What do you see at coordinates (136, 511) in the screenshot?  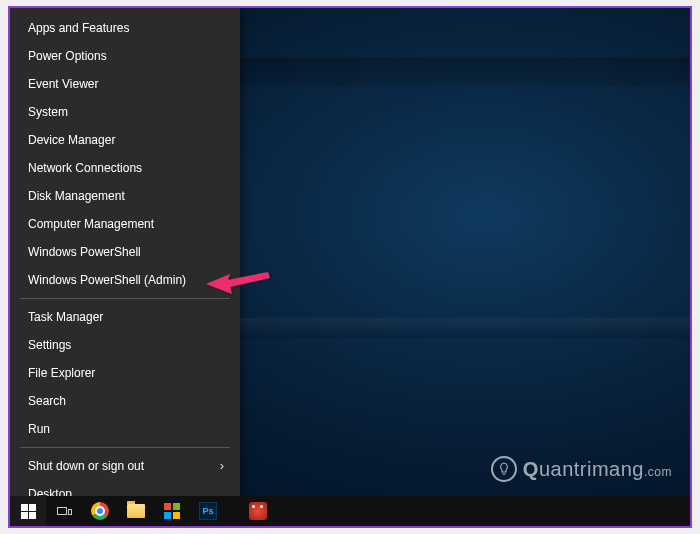 I see `taskbar-app-file-explorer` at bounding box center [136, 511].